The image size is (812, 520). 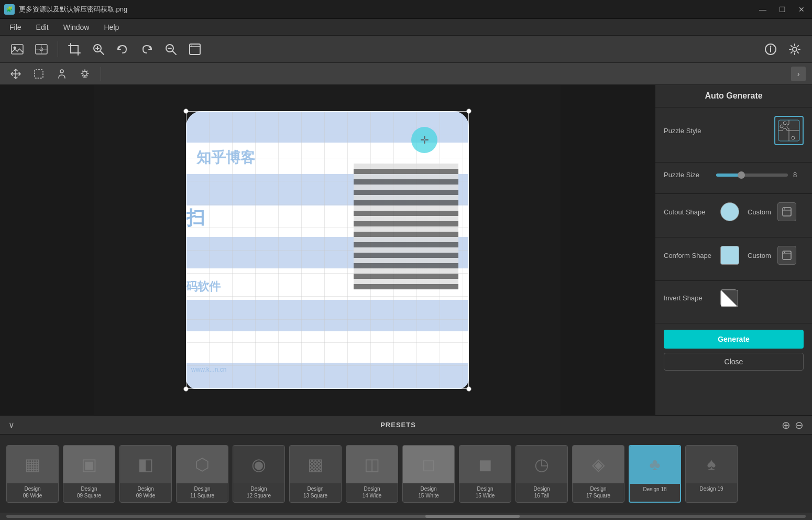 What do you see at coordinates (787, 212) in the screenshot?
I see `cutout-custom-button` at bounding box center [787, 212].